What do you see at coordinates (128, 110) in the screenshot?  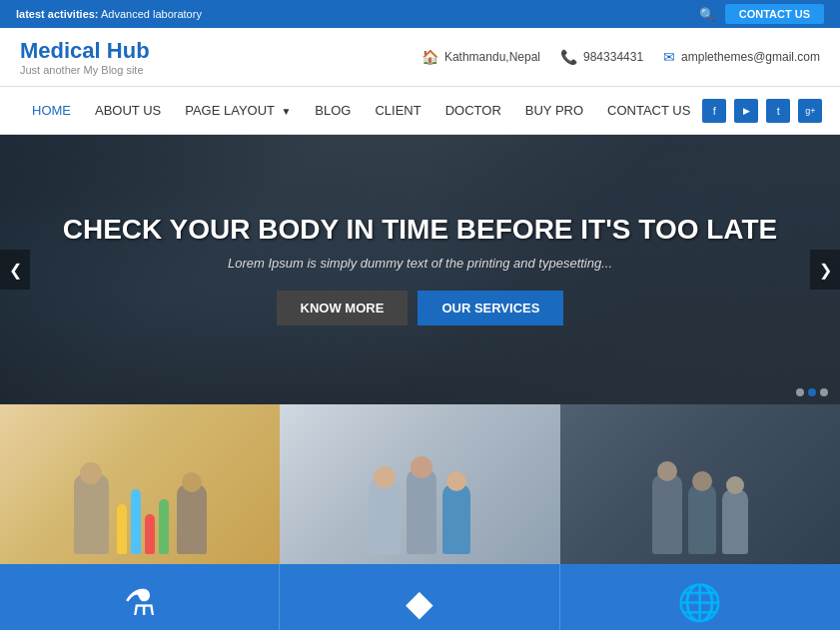 I see `nav-link-about: ABOUT US` at bounding box center [128, 110].